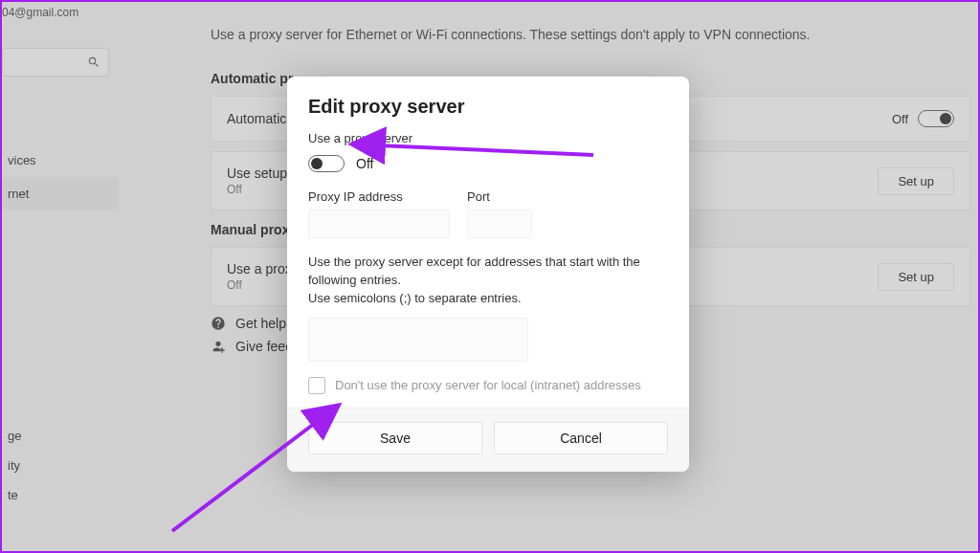 Image resolution: width=980 pixels, height=553 pixels. I want to click on local-bypass-label: Don't use the proxy server for local (in…, so click(488, 385).